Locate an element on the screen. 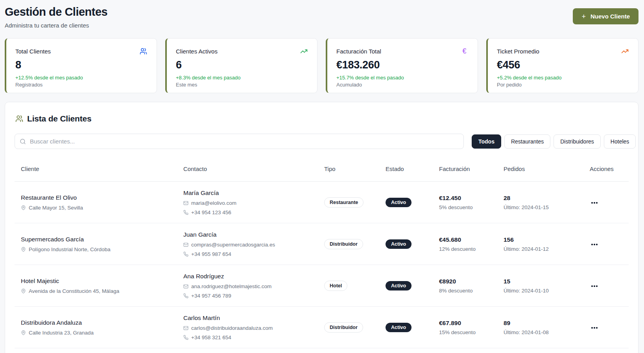  contact-name: María García is located at coordinates (251, 193).